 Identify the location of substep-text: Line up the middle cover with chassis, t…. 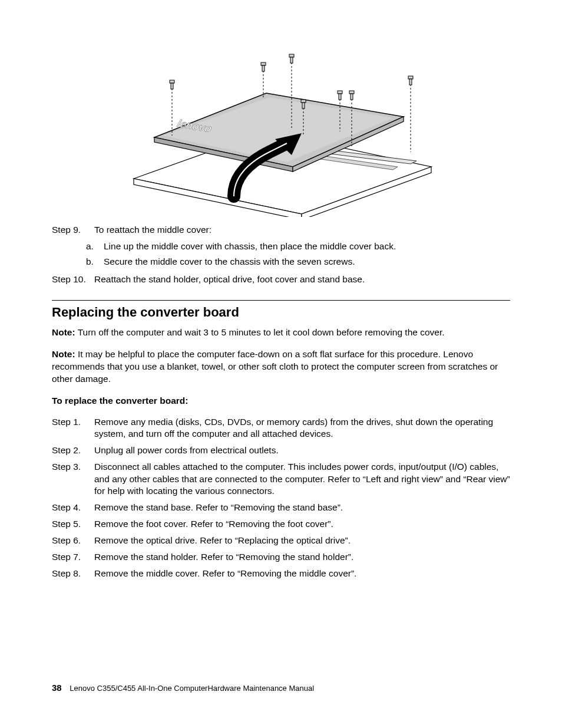
(307, 246).